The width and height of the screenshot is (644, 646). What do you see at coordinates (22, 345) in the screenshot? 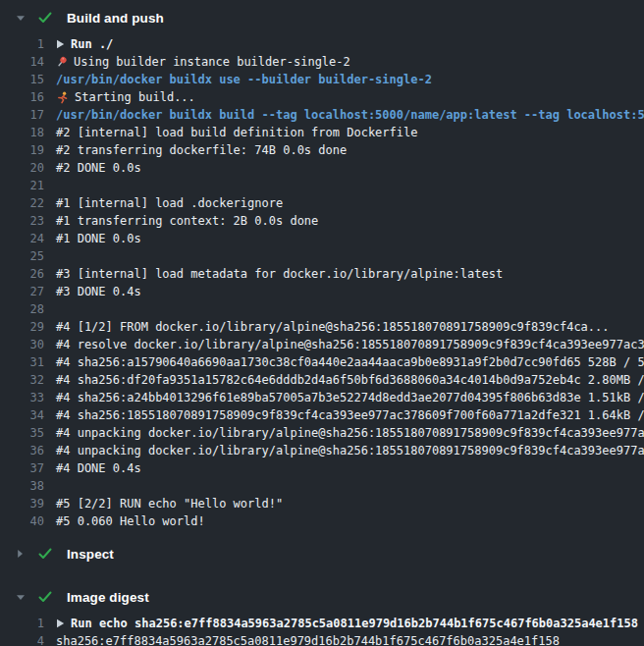
I see `log-line-number: 30` at bounding box center [22, 345].